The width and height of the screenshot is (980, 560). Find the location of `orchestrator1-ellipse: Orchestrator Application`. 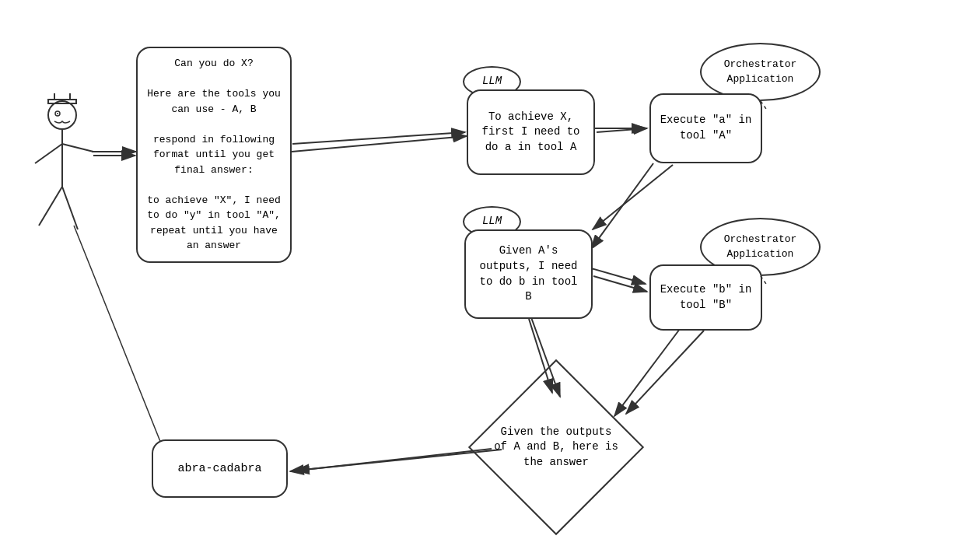

orchestrator1-ellipse: Orchestrator Application is located at coordinates (761, 72).